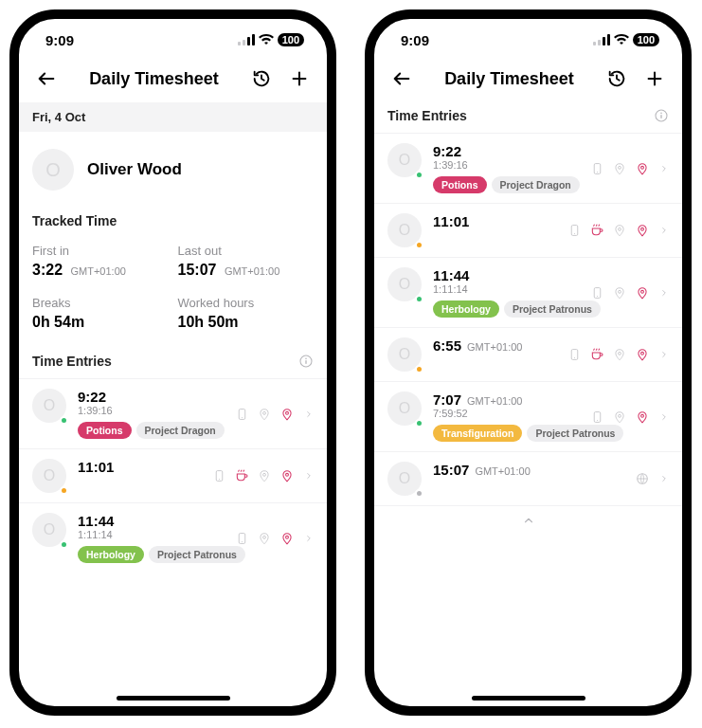  Describe the element at coordinates (642, 479) in the screenshot. I see `globe-icon` at that location.